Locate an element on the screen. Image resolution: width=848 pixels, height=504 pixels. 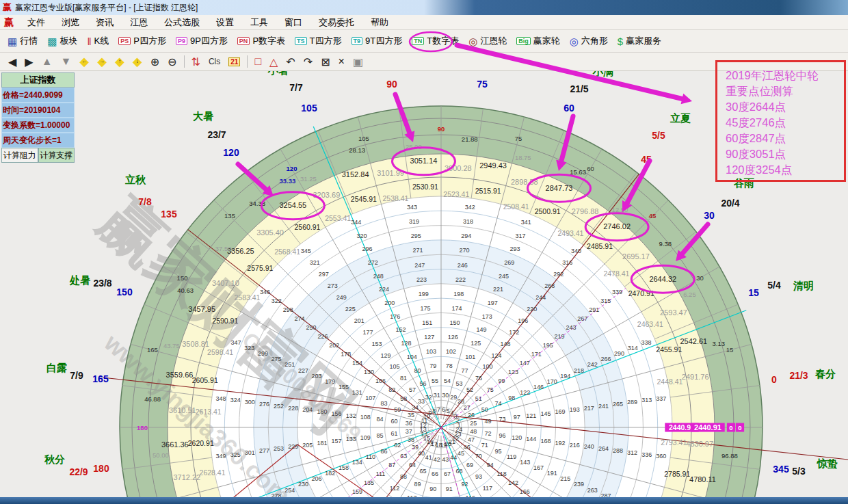
svg-text: 35 is located at coordinates (411, 415).